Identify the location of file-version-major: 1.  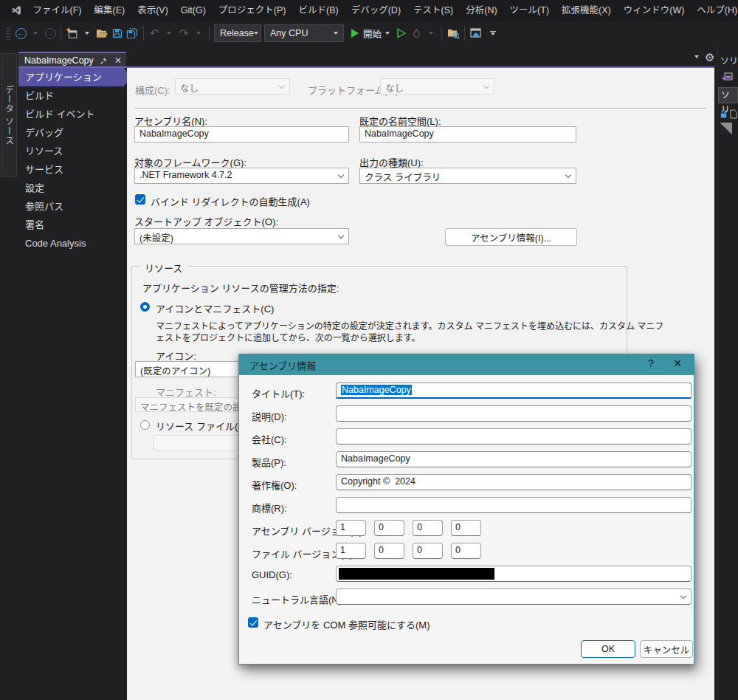
(351, 551).